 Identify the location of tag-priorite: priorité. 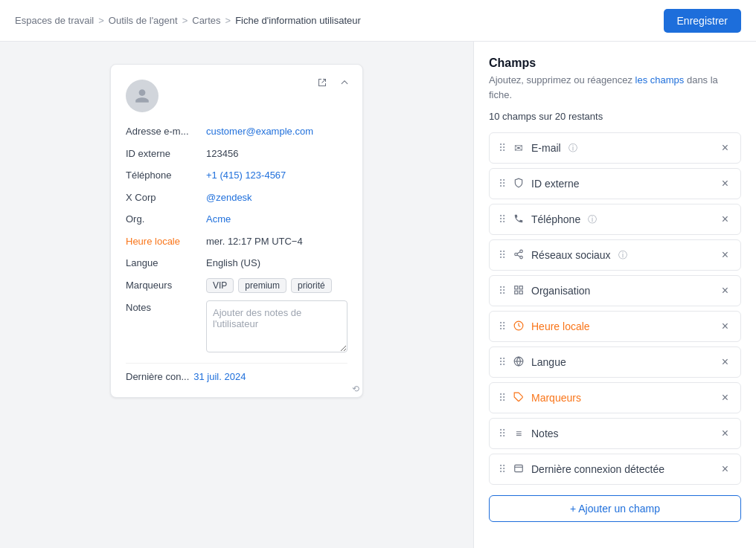
(311, 286).